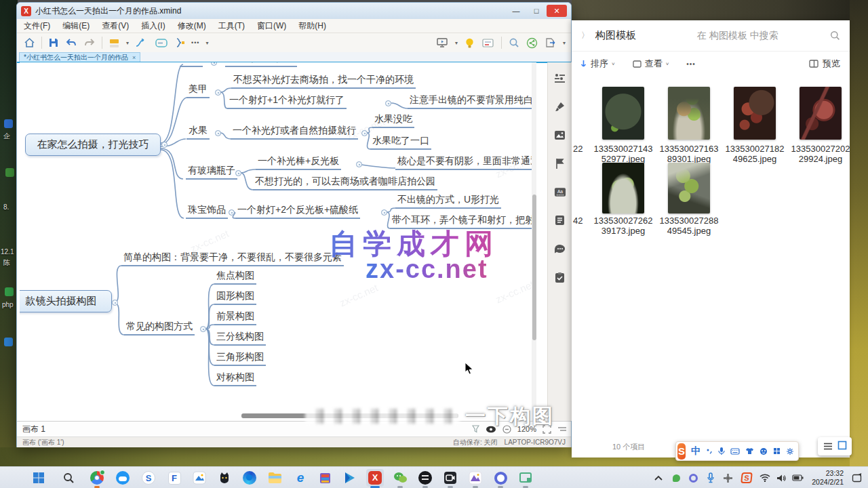 The width and height of the screenshot is (868, 488). I want to click on folder-title: 构图模板, so click(616, 35).